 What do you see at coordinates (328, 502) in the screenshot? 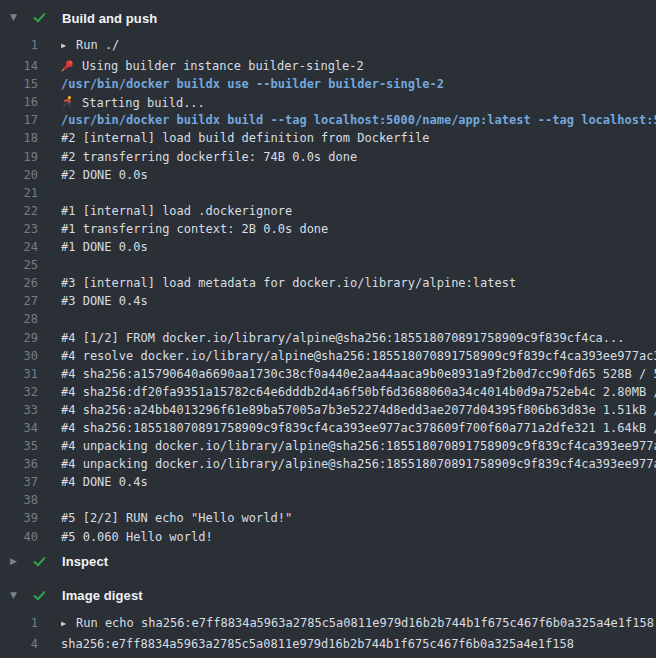
I see `log-line: 38` at bounding box center [328, 502].